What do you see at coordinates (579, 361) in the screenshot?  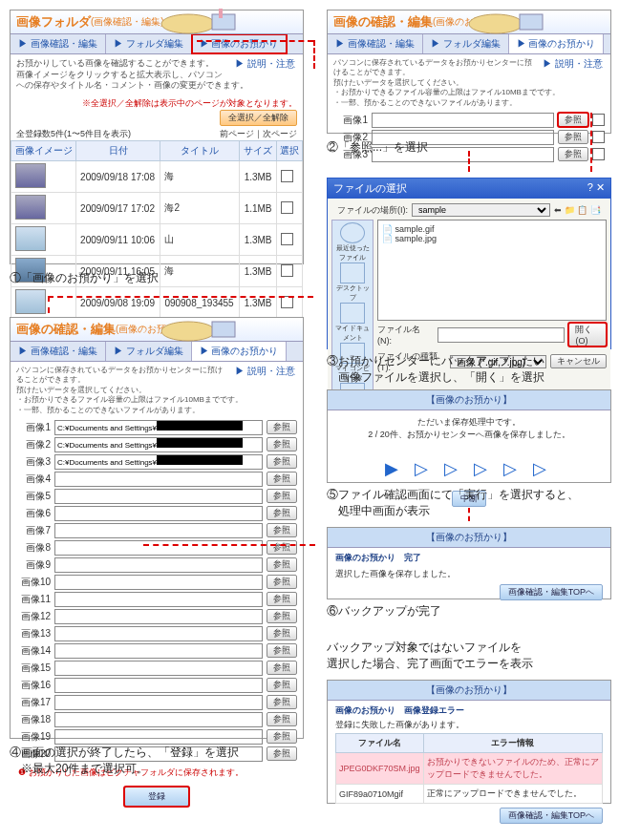 I see `btn-cancel: キャンセル` at bounding box center [579, 361].